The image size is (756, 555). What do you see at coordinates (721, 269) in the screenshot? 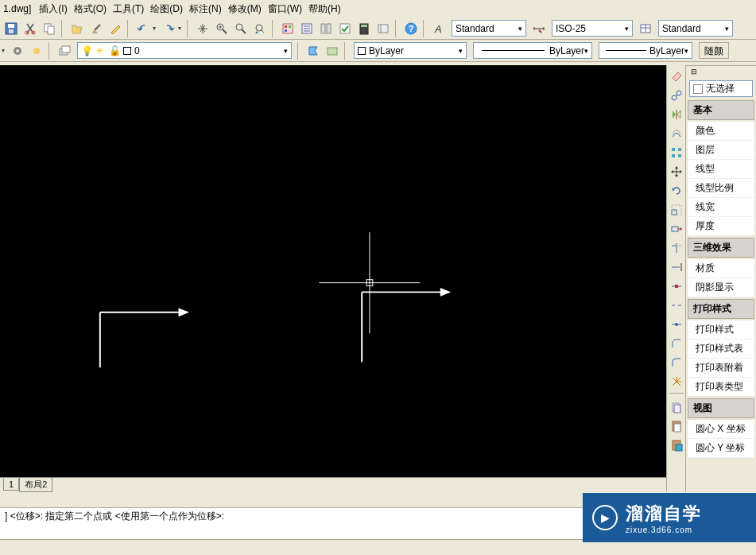
I see `prop-row-material: 材质` at bounding box center [721, 269].